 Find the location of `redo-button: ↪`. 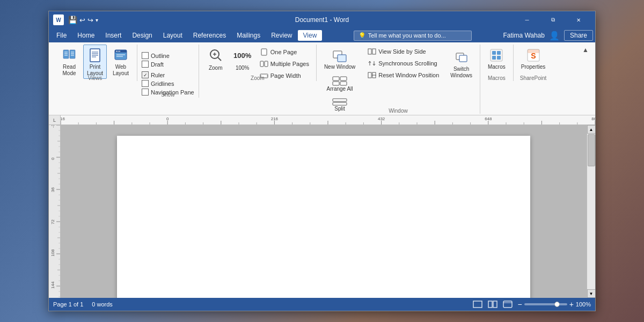

redo-button: ↪ is located at coordinates (90, 20).